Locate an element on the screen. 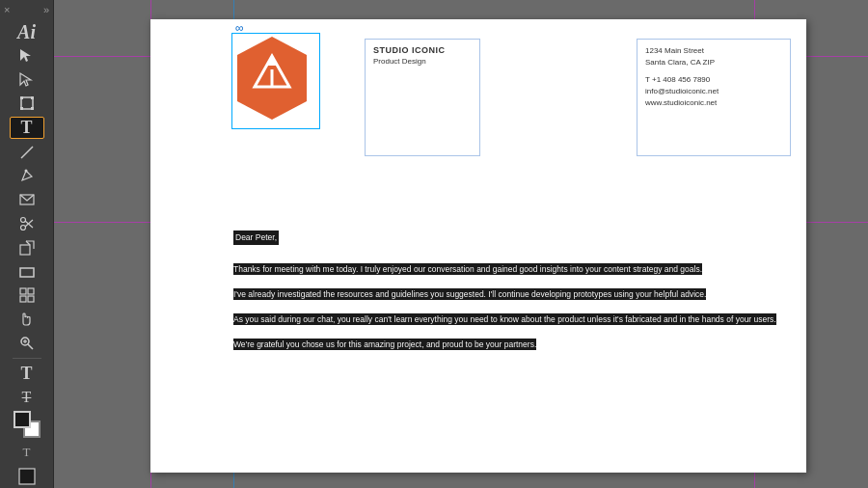 The height and width of the screenshot is (488, 868). paragraph-1-block: Thanks for meeting with me today. I trul… is located at coordinates (512, 267).